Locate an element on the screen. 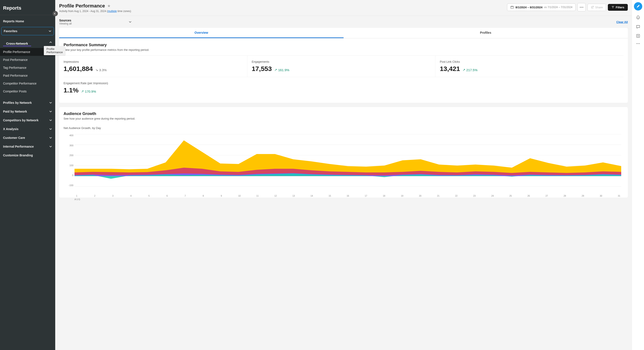 This screenshot has height=350, width=644. metric-delta: ↘ 3.3% is located at coordinates (101, 70).